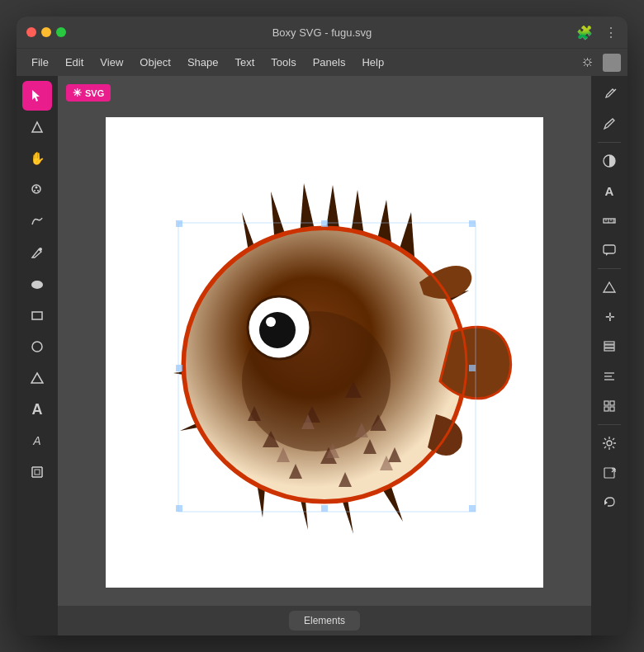  Describe the element at coordinates (609, 376) in the screenshot. I see `rt-align` at that location.